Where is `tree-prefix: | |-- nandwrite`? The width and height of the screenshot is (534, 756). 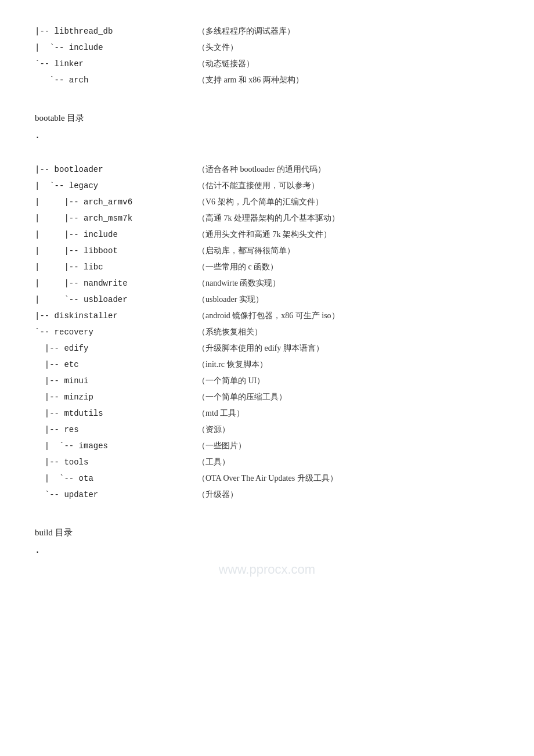
tree-prefix: | |-- nandwrite is located at coordinates (116, 283).